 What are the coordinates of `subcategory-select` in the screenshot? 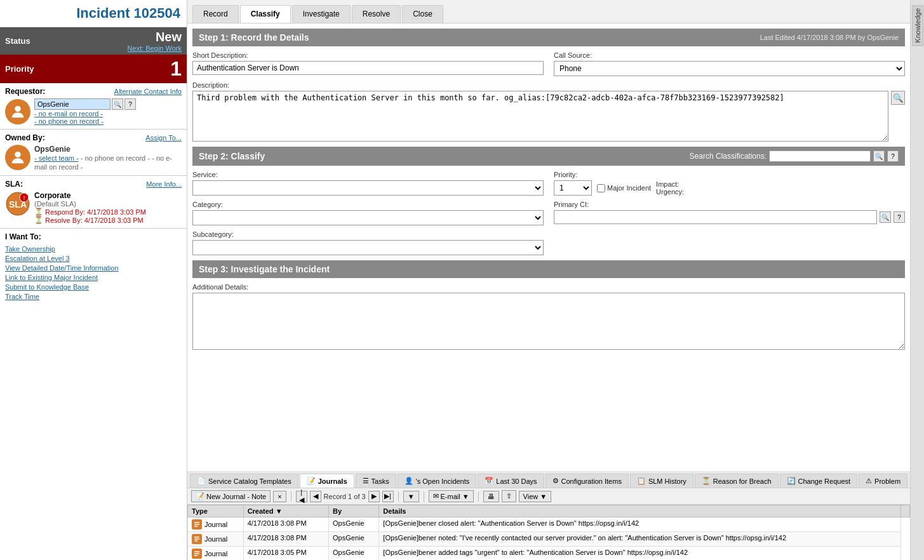 It's located at (368, 248).